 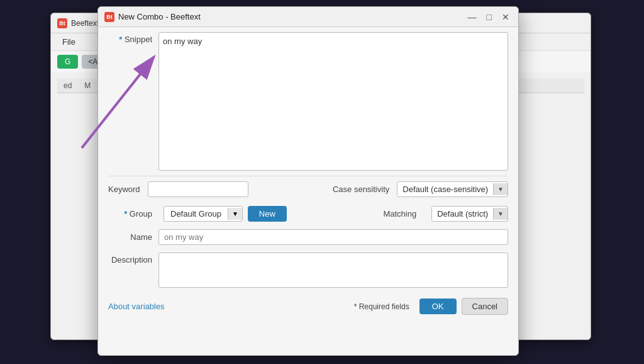 I want to click on dialog-window-controls: — □ ✕, so click(x=489, y=17).